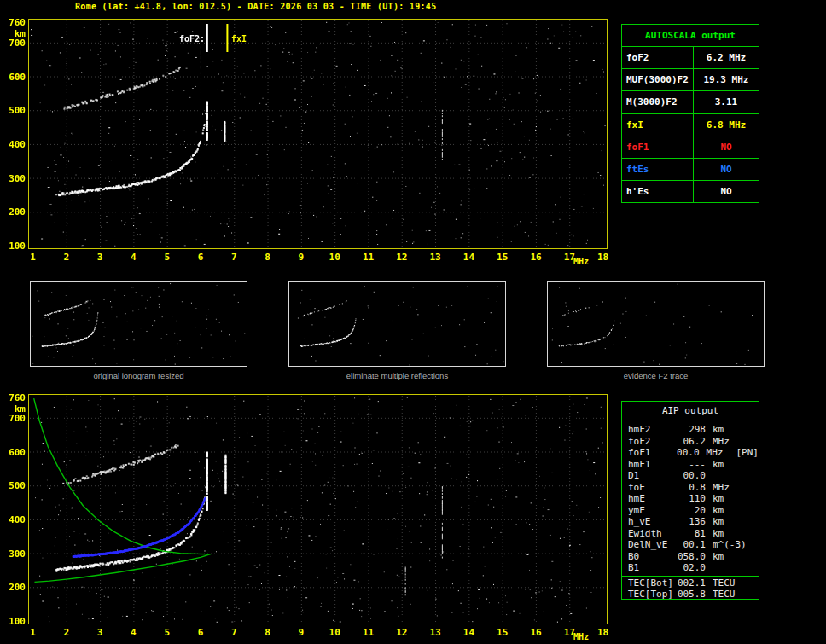 This screenshot has height=644, width=826. What do you see at coordinates (690, 170) in the screenshot?
I see `autoscala-row-ftes: ftEsNO` at bounding box center [690, 170].